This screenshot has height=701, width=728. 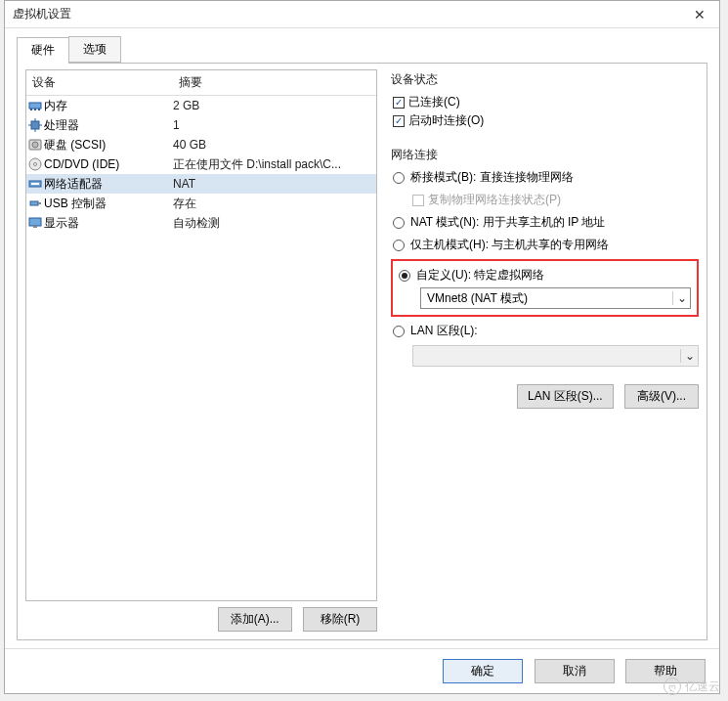 I want to click on custom-highlight: 自定义(U): 特定虚拟网络 VMnet8 (NAT 模式) ⌄, so click(x=545, y=287).